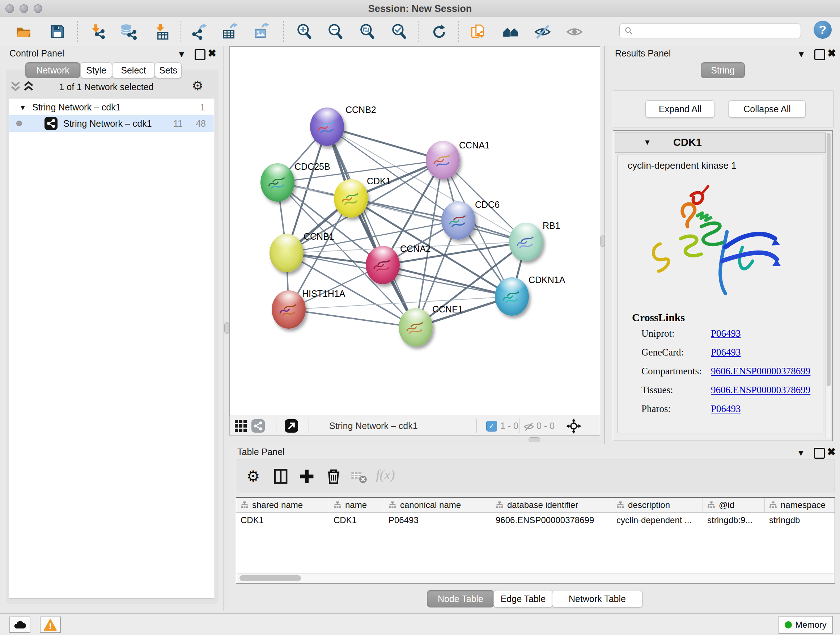 This screenshot has width=840, height=635. I want to click on network-options-gear-icon: ⚙, so click(197, 86).